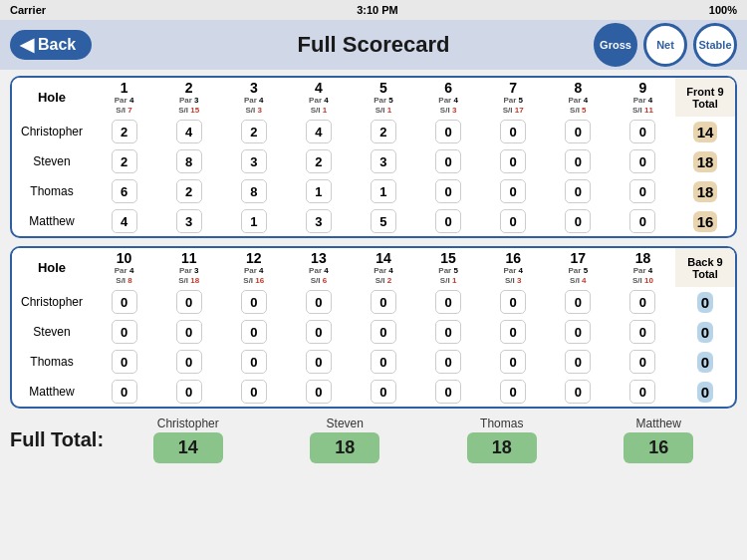 This screenshot has width=747, height=560. What do you see at coordinates (374, 132) in the screenshot?
I see `front9-player-row: Christopher24242000014` at bounding box center [374, 132].